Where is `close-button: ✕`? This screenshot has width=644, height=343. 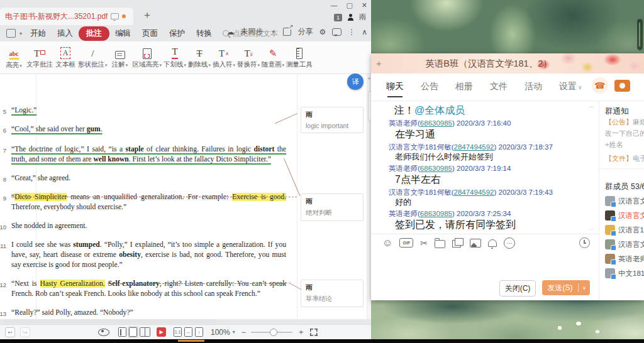 close-button: ✕ is located at coordinates (365, 5).